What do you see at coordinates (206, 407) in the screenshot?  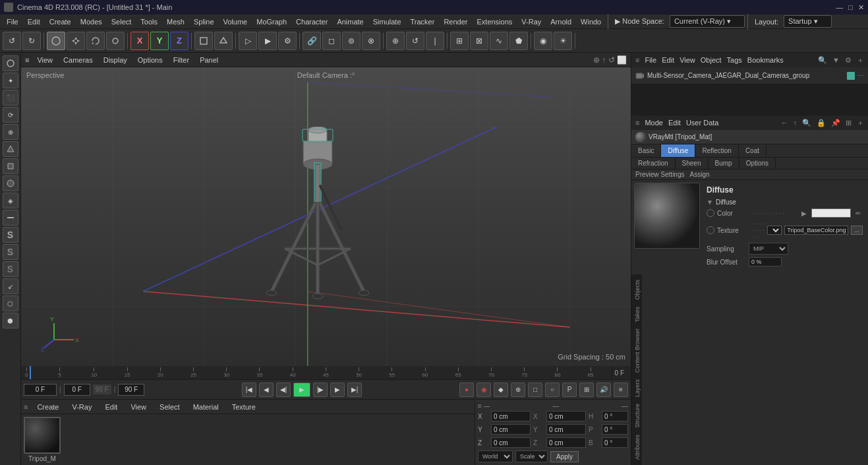 I see `mat-menu-material: Material` at bounding box center [206, 407].